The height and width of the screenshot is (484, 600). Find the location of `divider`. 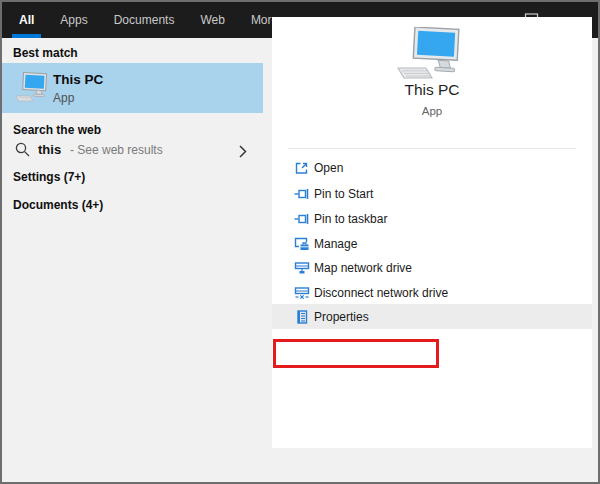

divider is located at coordinates (432, 148).